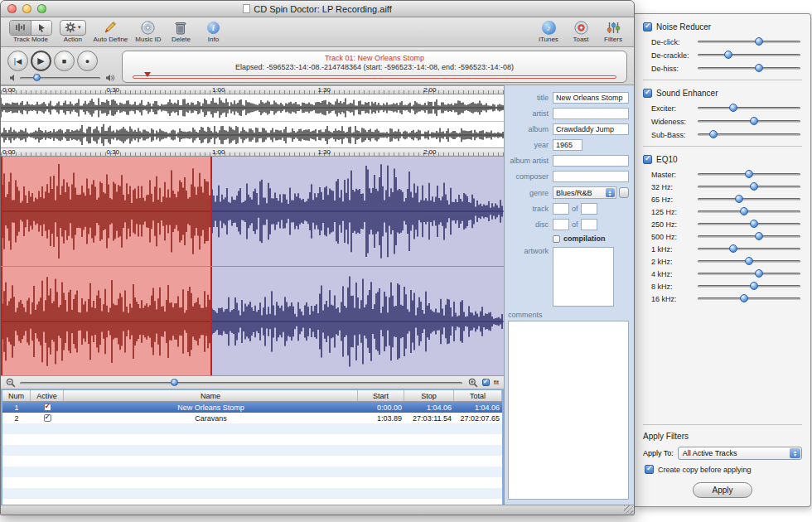  Describe the element at coordinates (36, 78) in the screenshot. I see `volume-slider-thumb` at that location.